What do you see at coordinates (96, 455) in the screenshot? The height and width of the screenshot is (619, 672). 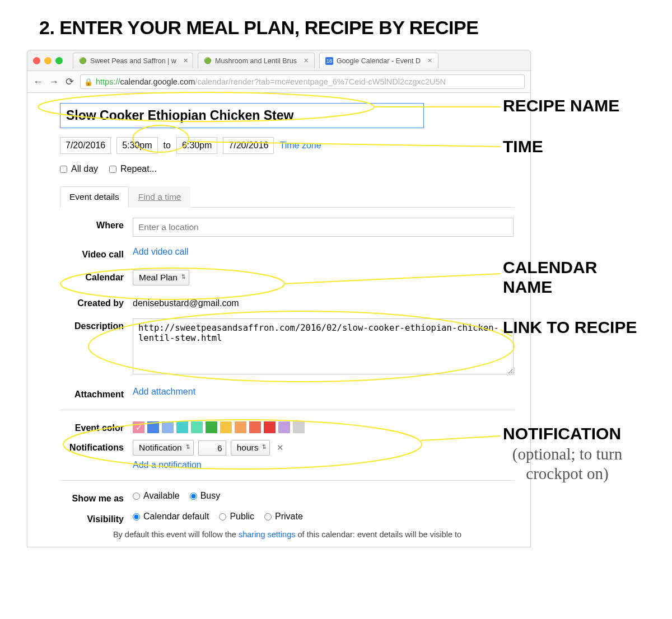 I see `notifications-label: Notifications` at bounding box center [96, 455].